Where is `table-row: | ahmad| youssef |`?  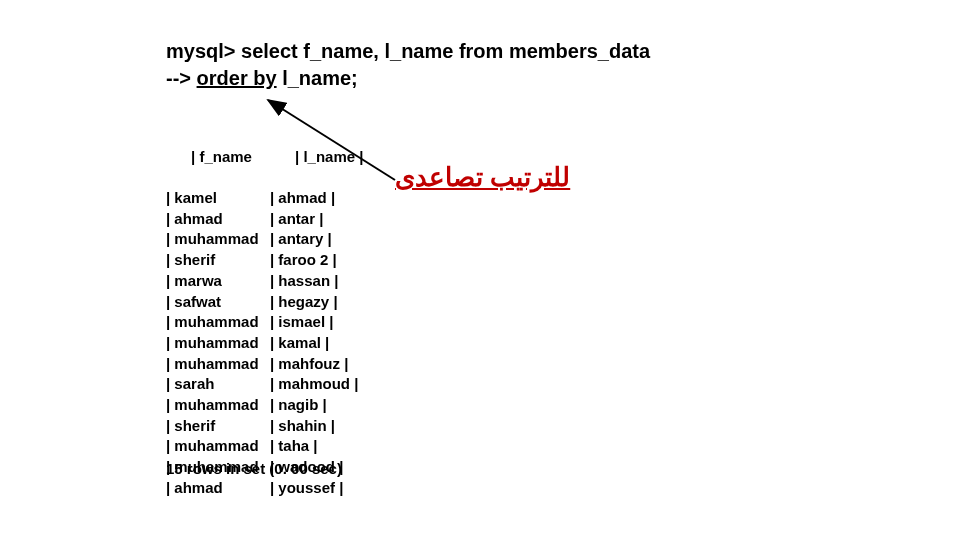 table-row: | ahmad| youssef | is located at coordinates (264, 488).